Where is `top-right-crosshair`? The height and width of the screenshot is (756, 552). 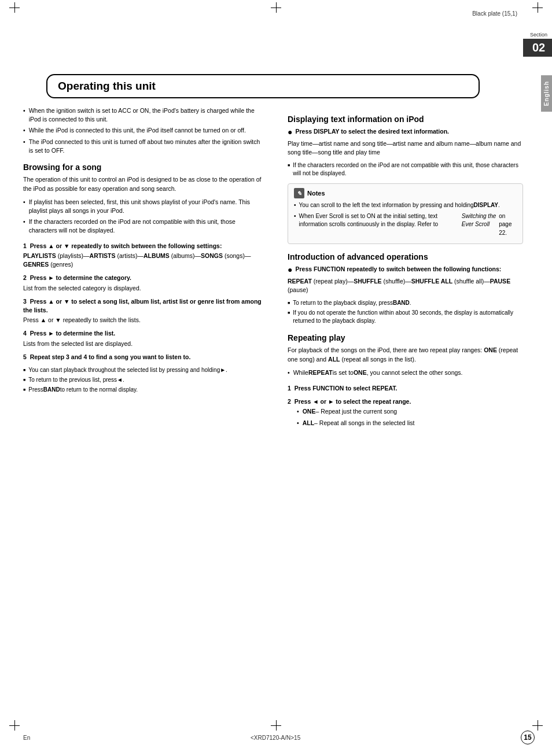
top-right-crosshair is located at coordinates (538, 8).